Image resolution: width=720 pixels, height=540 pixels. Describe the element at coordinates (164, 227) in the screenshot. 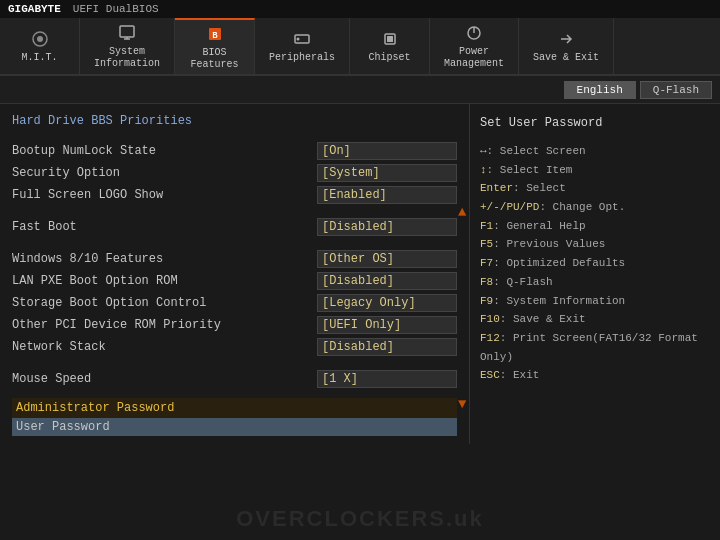

I see `bios-label-fast-boot: Fast Boot` at that location.